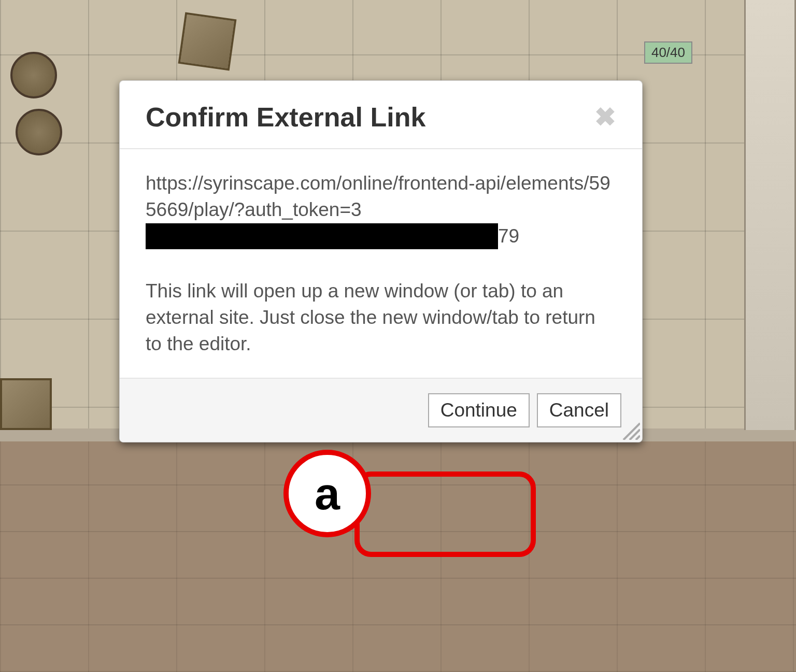  Describe the element at coordinates (445, 514) in the screenshot. I see `annotation-highlight-box` at that location.